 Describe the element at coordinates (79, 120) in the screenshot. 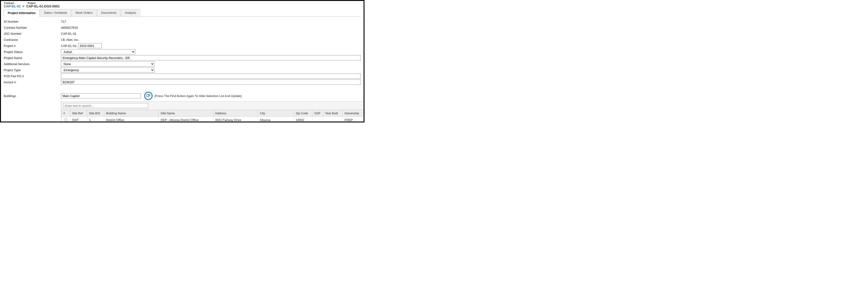

I see `cell-site-ref: SWT` at that location.